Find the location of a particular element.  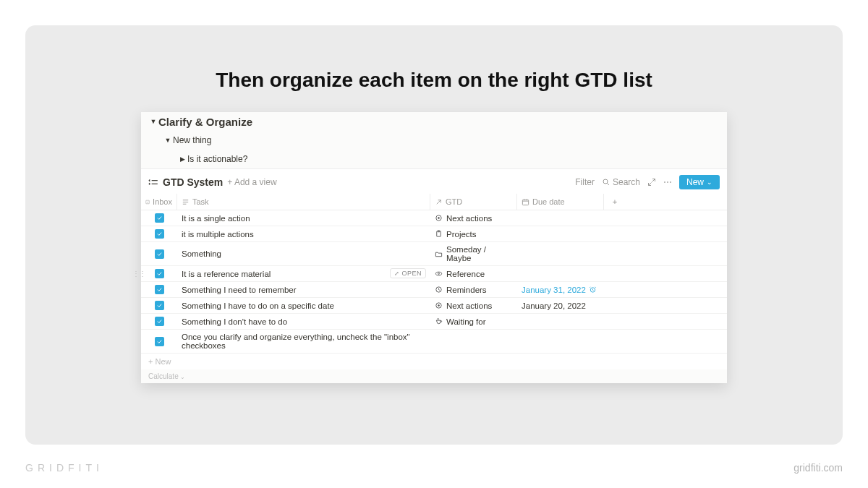

task-cell: Something I need to remember is located at coordinates (304, 289).